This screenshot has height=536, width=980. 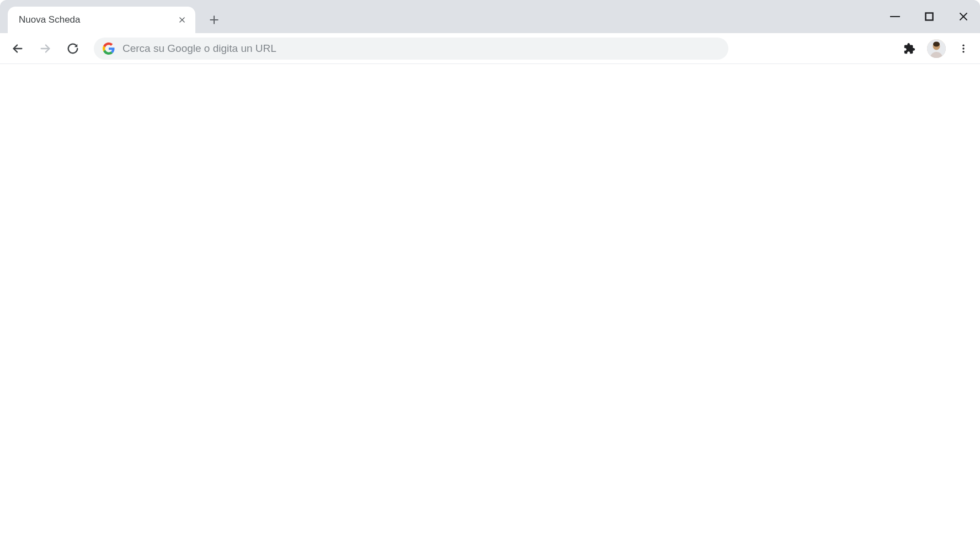 What do you see at coordinates (73, 49) in the screenshot?
I see `reload-icon` at bounding box center [73, 49].